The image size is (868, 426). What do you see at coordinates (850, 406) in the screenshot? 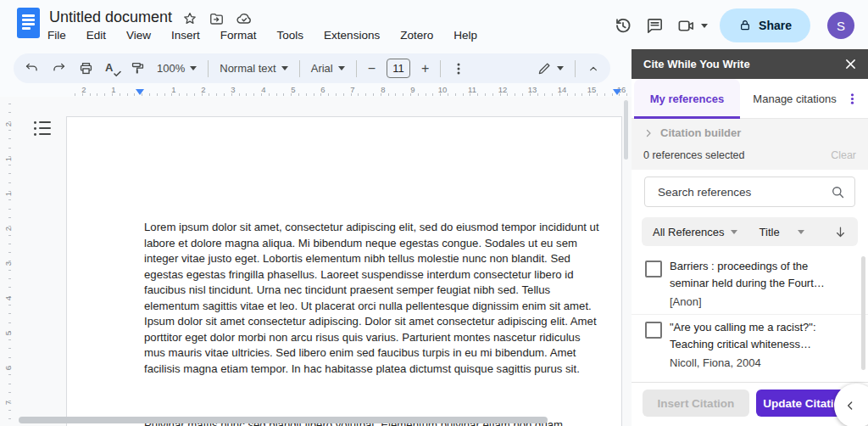
I see `chevron-left-icon` at bounding box center [850, 406].